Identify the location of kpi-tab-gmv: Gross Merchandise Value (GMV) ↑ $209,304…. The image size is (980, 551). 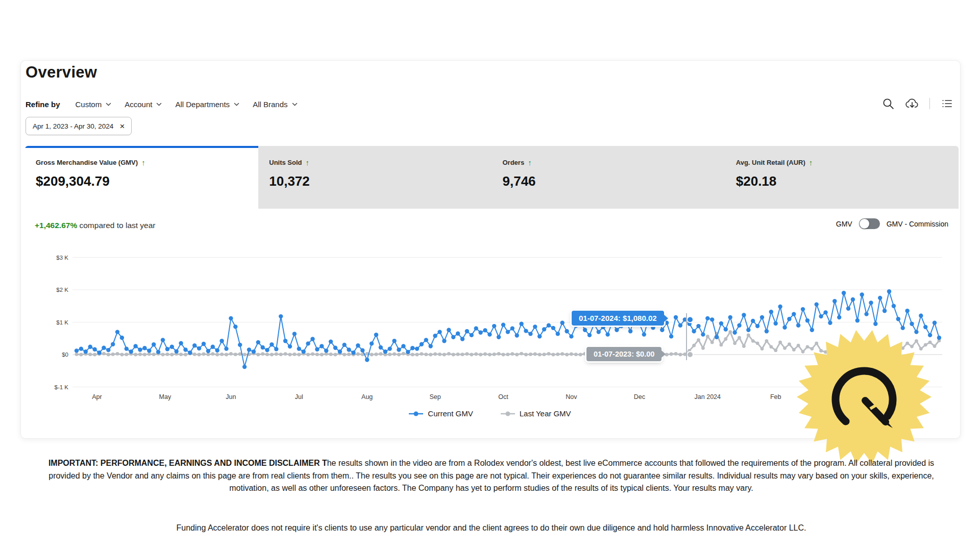
(142, 178).